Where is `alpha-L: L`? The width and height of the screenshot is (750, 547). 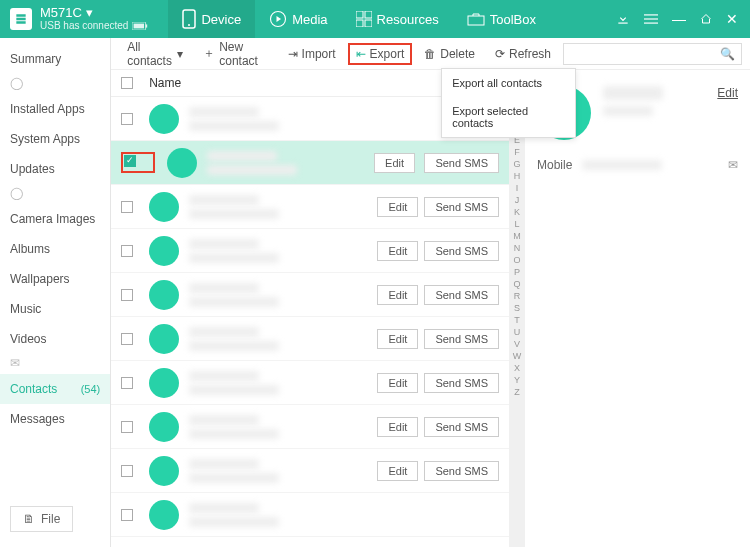
alpha-L: L is located at coordinates (516, 224).